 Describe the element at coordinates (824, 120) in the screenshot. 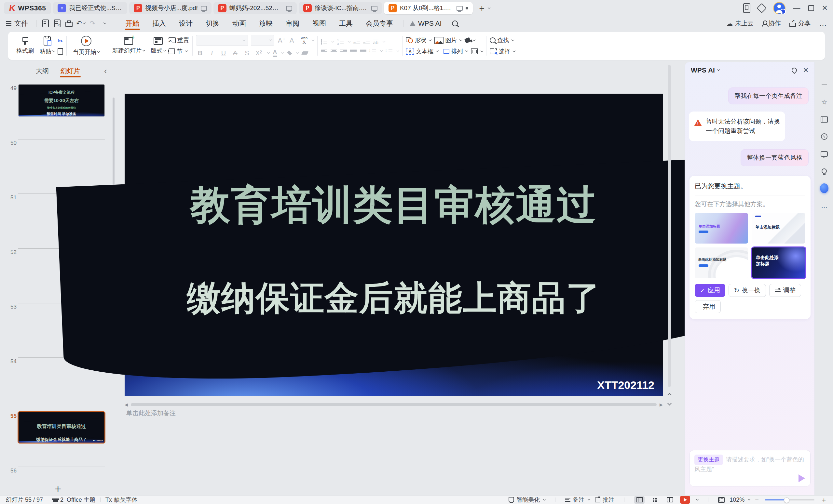

I see `panel-layout-icon` at that location.